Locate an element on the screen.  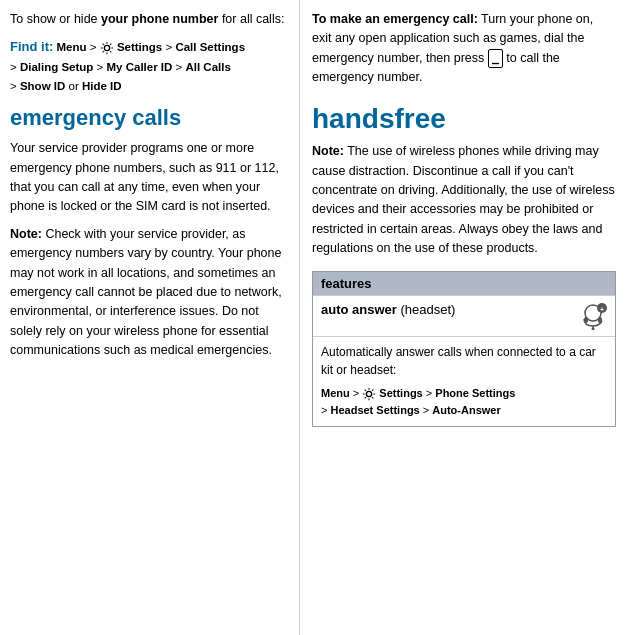
nav-menu: Menu is located at coordinates (336, 393).